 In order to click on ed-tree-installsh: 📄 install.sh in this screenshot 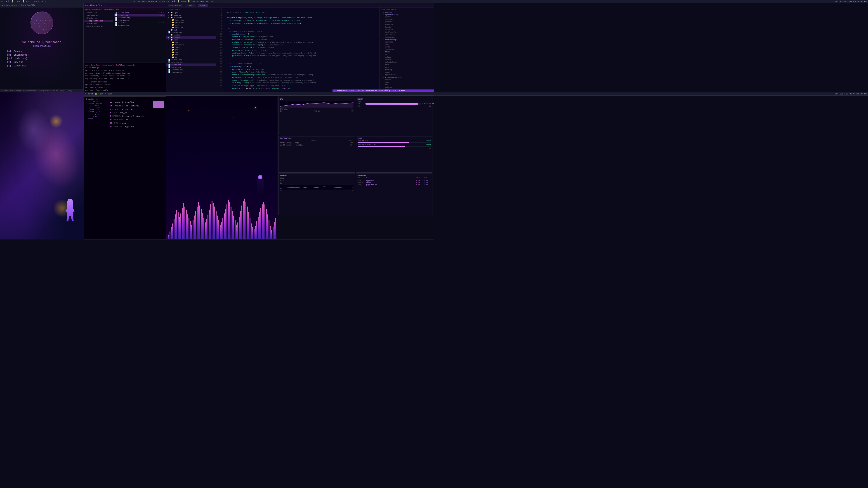, I will do `click(191, 72)`.